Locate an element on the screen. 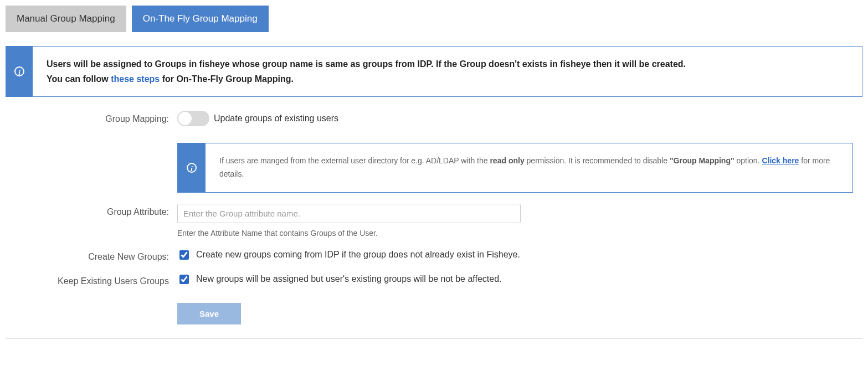  info-banner-readonly: i If users are manged from the external … is located at coordinates (515, 168).